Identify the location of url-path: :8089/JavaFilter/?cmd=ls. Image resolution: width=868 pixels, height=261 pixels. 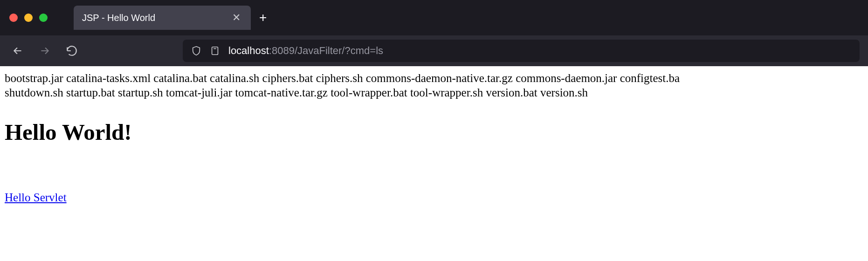
(326, 51).